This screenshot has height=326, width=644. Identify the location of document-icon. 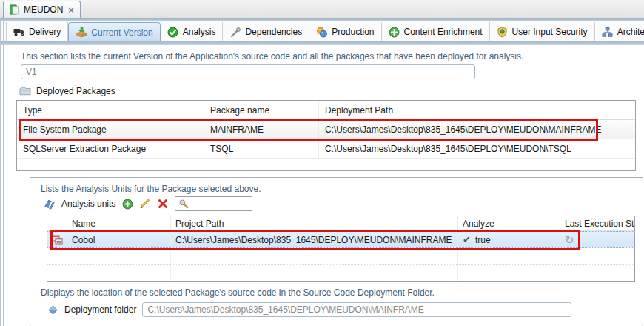
(14, 10).